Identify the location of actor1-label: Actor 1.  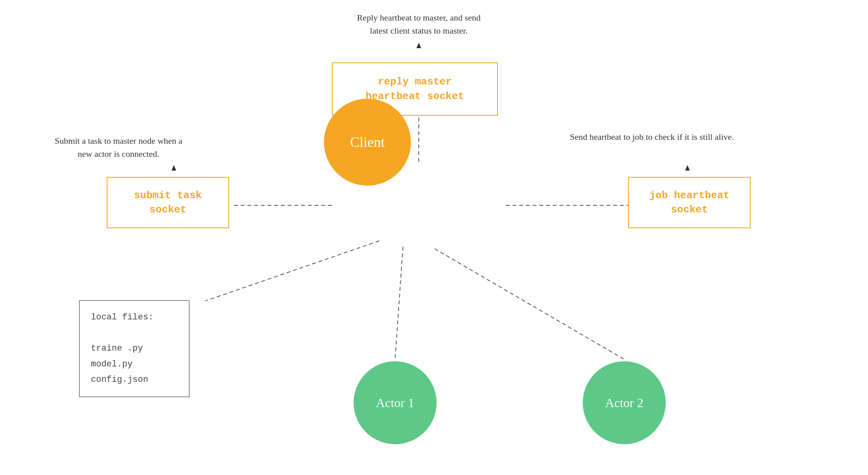
(395, 403).